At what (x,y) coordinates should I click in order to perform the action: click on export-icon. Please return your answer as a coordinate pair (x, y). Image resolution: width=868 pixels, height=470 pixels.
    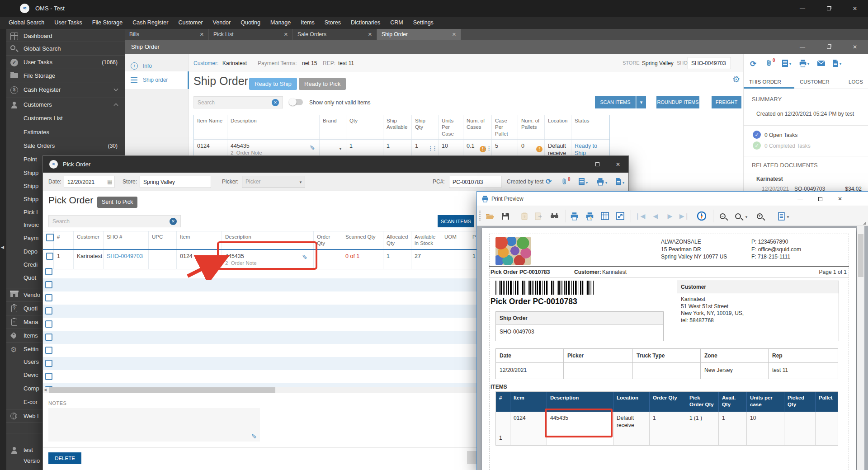
    Looking at the image, I should click on (539, 216).